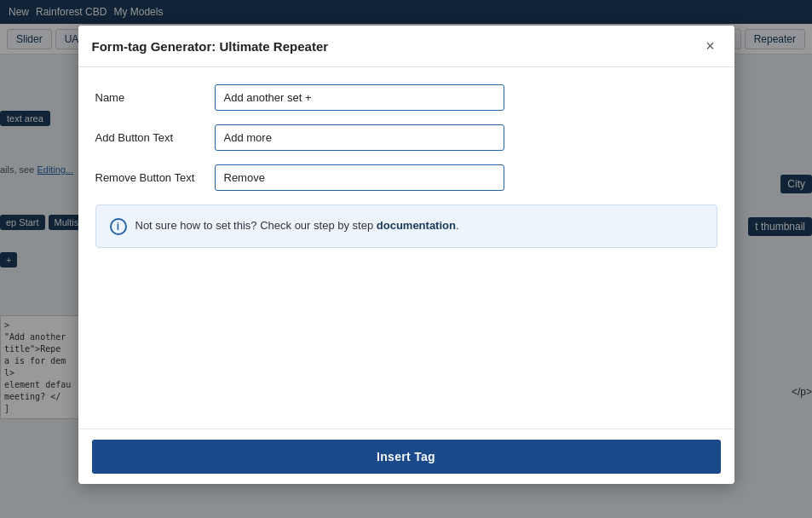  I want to click on modal-title: Form-tag Generator: Ultimate Repeater, so click(210, 46).